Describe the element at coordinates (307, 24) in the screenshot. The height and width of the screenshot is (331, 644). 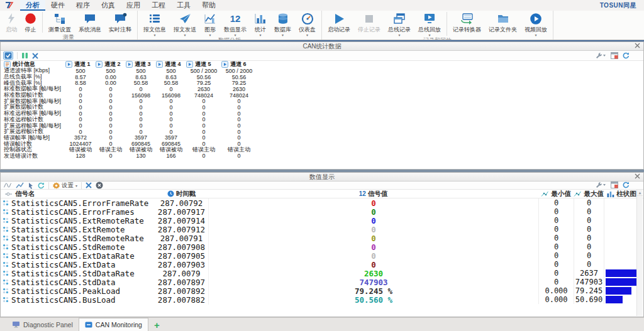
I see `ribbon-button: 仪表盘▾` at that location.